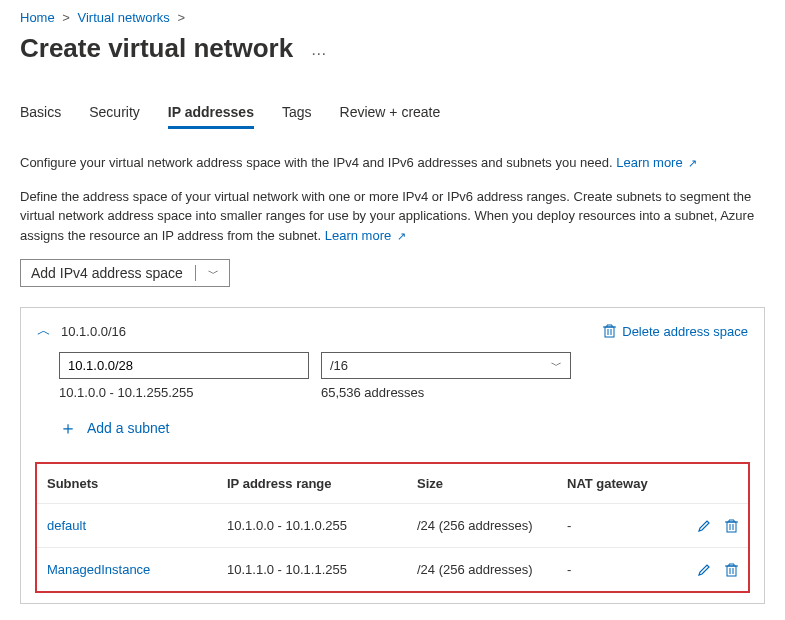 This screenshot has height=620, width=785. I want to click on add-subnet-label: Add a subnet, so click(128, 428).